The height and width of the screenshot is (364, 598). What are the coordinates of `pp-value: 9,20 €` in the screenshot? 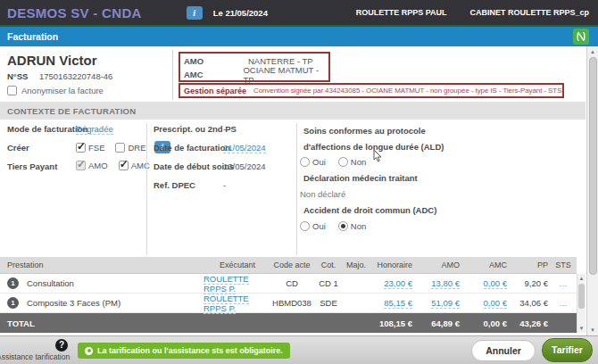 It's located at (528, 284).